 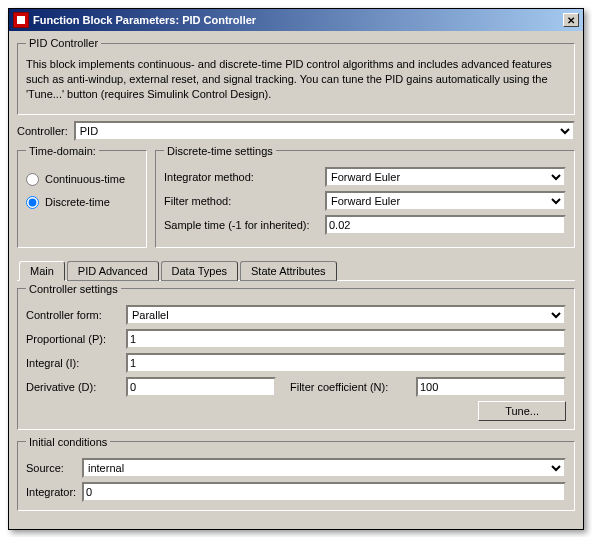 What do you see at coordinates (296, 474) in the screenshot?
I see `initial-conditions-group: Initial conditions Source: internal Inte…` at bounding box center [296, 474].